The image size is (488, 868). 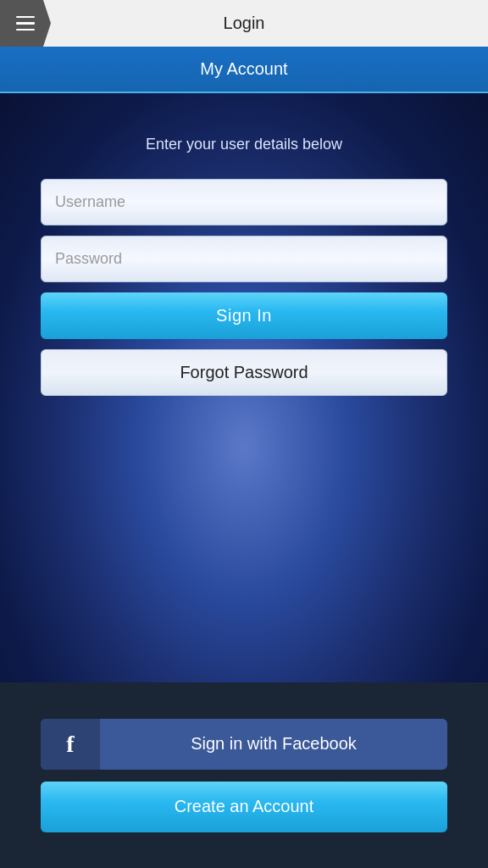 What do you see at coordinates (244, 70) in the screenshot?
I see `sub-header-title: My Account` at bounding box center [244, 70].